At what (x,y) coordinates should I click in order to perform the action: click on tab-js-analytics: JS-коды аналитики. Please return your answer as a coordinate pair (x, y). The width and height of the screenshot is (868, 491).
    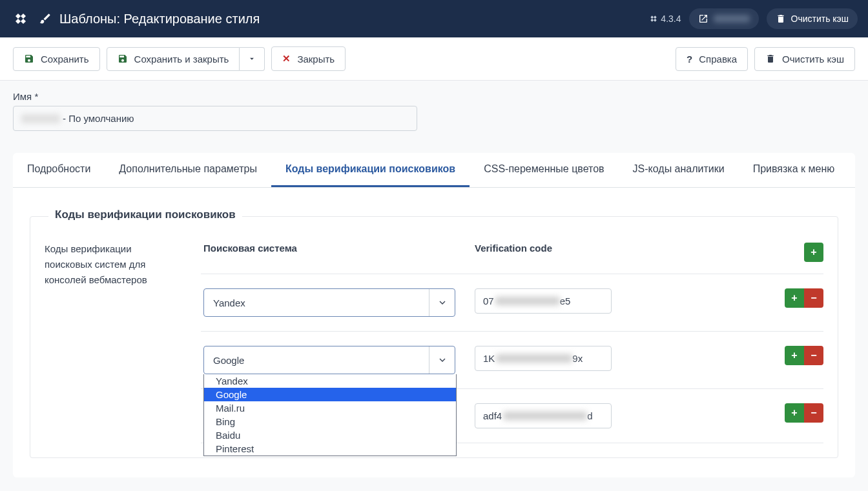
    Looking at the image, I should click on (679, 170).